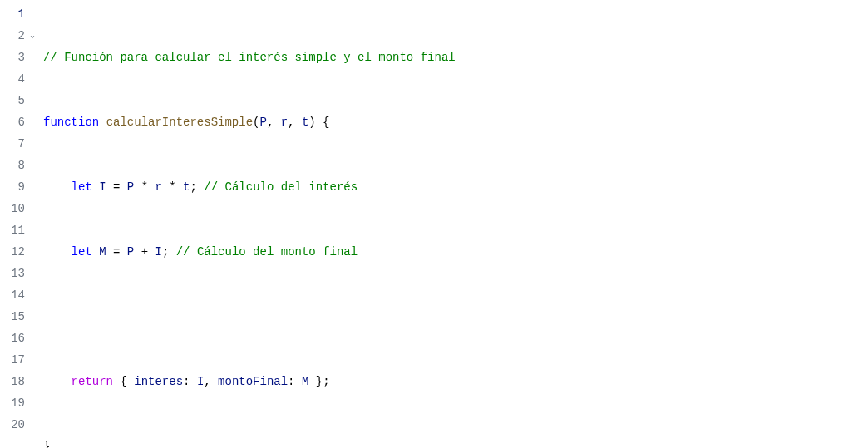 This screenshot has width=868, height=448. What do you see at coordinates (17, 224) in the screenshot?
I see `line-number-gutter: 1 2⌄ 3 4 5 6 7 8 9 10 11 12 13 14 15 16 …` at bounding box center [17, 224].